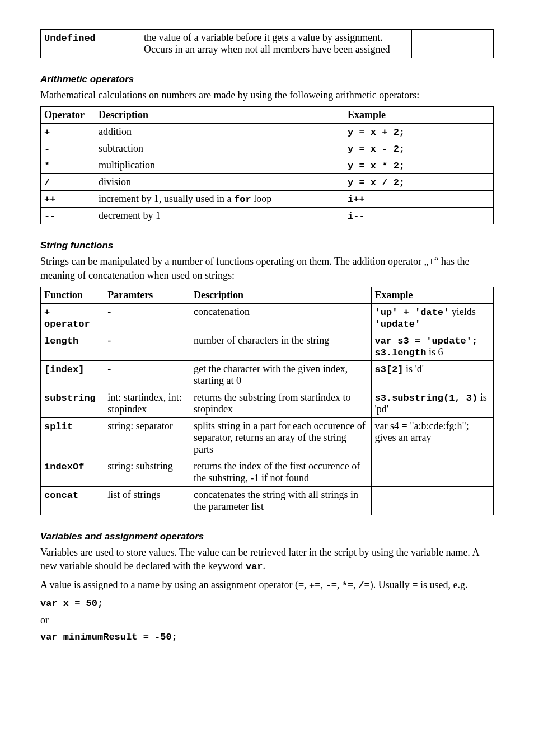 The height and width of the screenshot is (756, 534). Describe the element at coordinates (376, 166) in the screenshot. I see `operator-example: y = x * 2;` at that location.